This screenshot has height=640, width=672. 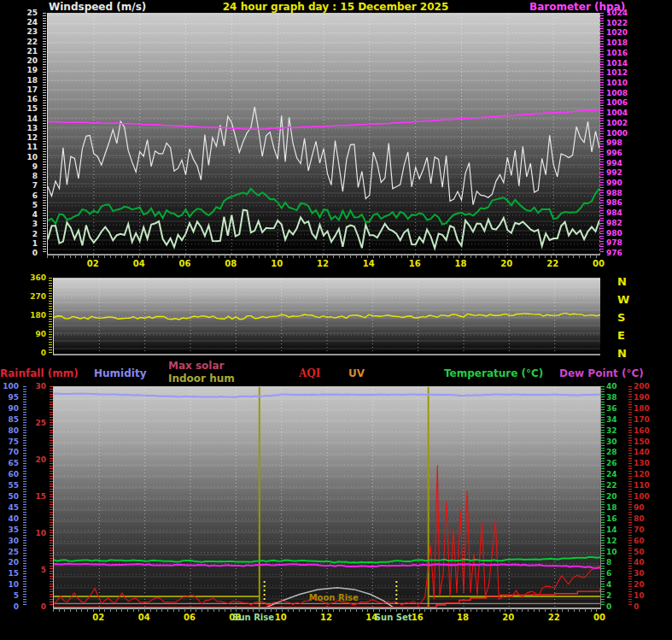 What do you see at coordinates (27, 315) in the screenshot?
I see `wind-direction-axis-labels: 360270180900` at bounding box center [27, 315].